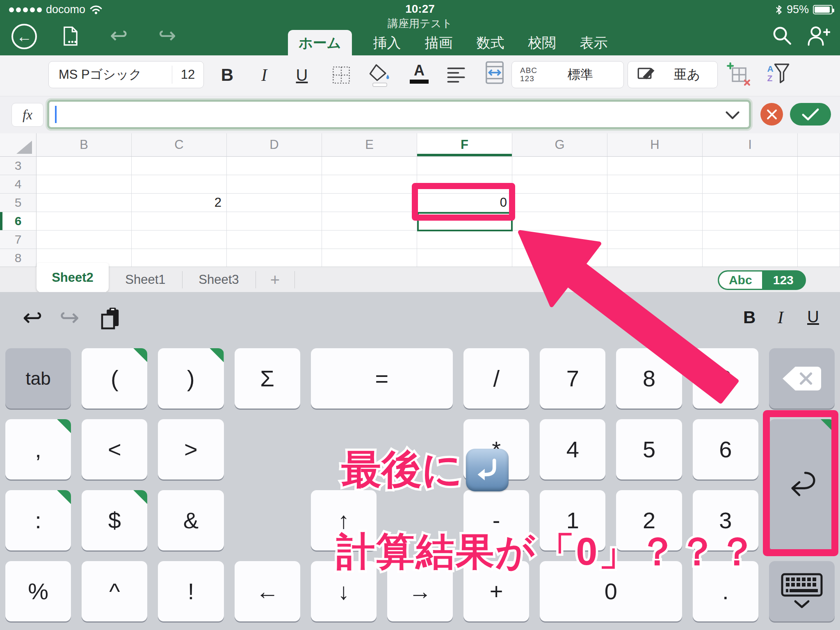 The image size is (840, 630). What do you see at coordinates (819, 145) in the screenshot?
I see `column-header-partial` at bounding box center [819, 145].